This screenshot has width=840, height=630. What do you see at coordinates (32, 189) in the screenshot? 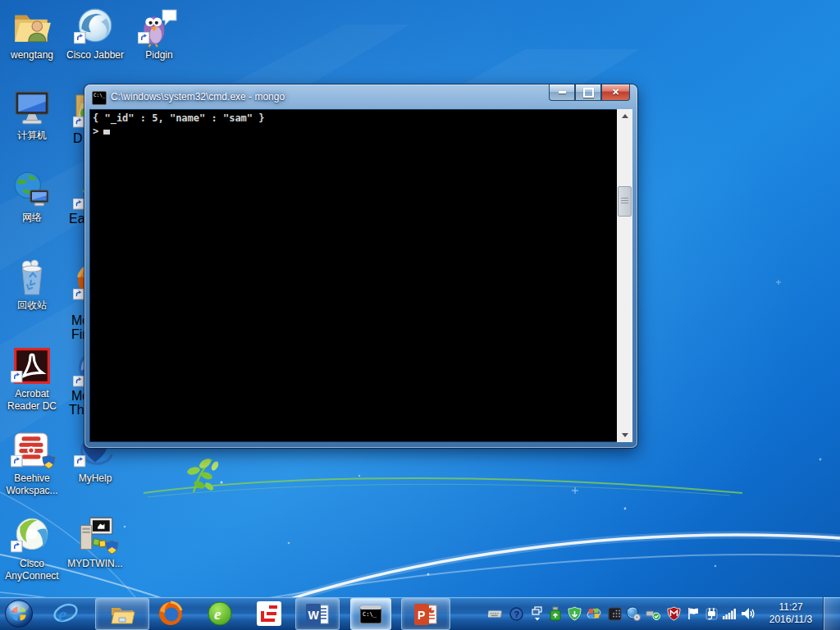
I see `network-icon` at bounding box center [32, 189].